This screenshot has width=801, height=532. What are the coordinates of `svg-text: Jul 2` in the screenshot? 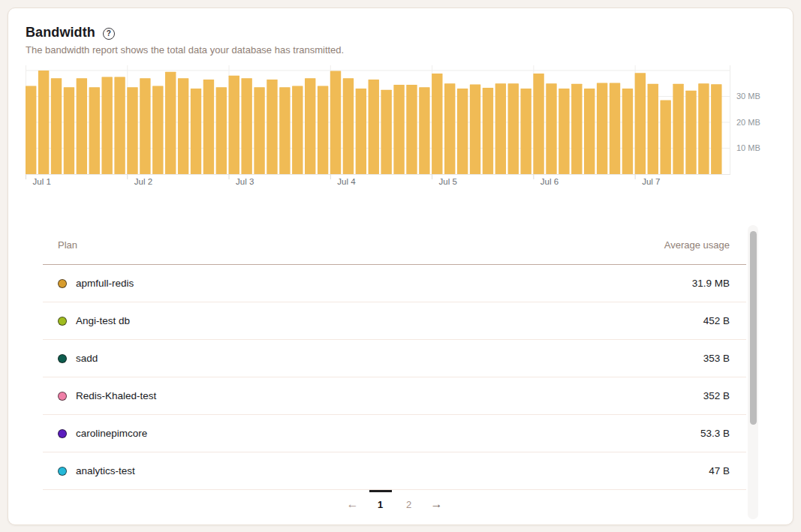 It's located at (143, 182).